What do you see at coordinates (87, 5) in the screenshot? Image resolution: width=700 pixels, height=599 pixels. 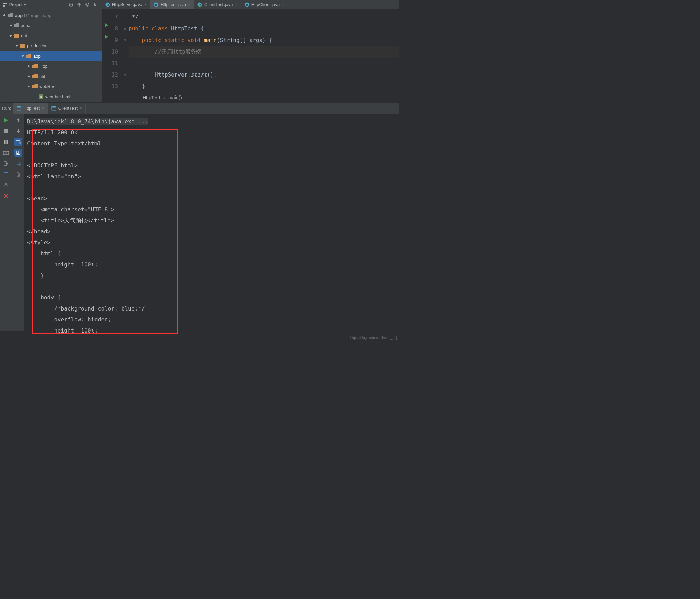 I see `gear-icon` at bounding box center [87, 5].